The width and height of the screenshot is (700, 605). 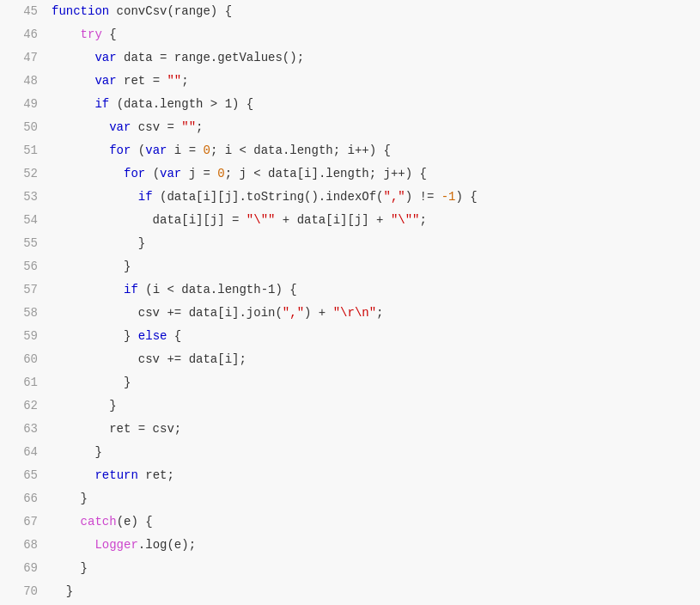 What do you see at coordinates (376, 151) in the screenshot?
I see `line-content: for (var i = 0; i < data.length; i++) {` at bounding box center [376, 151].